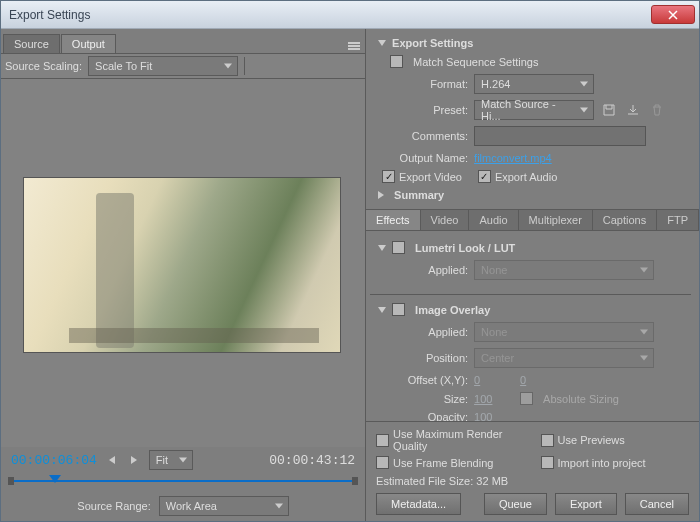  I want to click on overlay-opacity: 100, so click(494, 416).